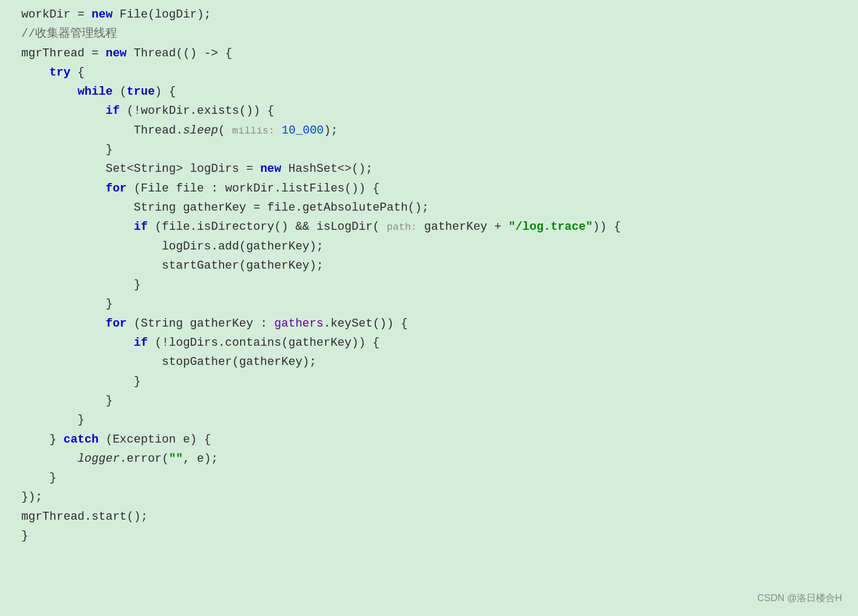 The image size is (858, 616). I want to click on code-line-7: Thread.sleep( millis: 10_000);, so click(429, 131).